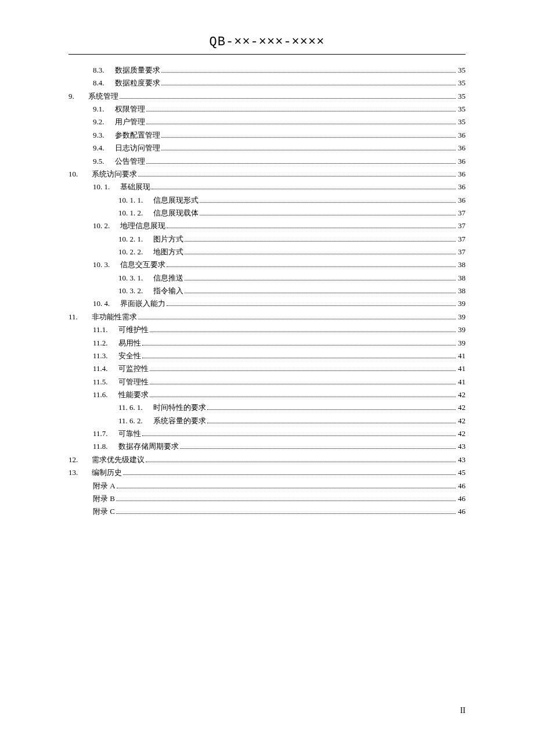 This screenshot has width=534, height=756. Describe the element at coordinates (104, 499) in the screenshot. I see `toc-entry-title: 附录 B` at that location.